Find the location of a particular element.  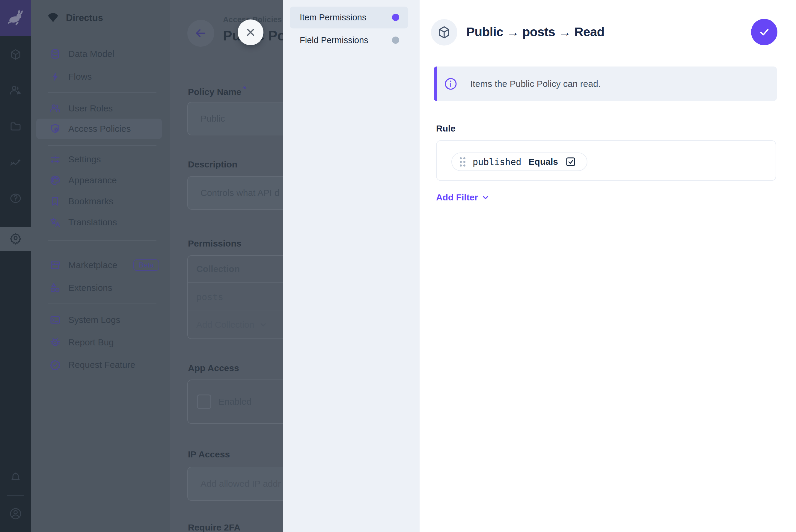

project-wedge-icon is located at coordinates (53, 18).